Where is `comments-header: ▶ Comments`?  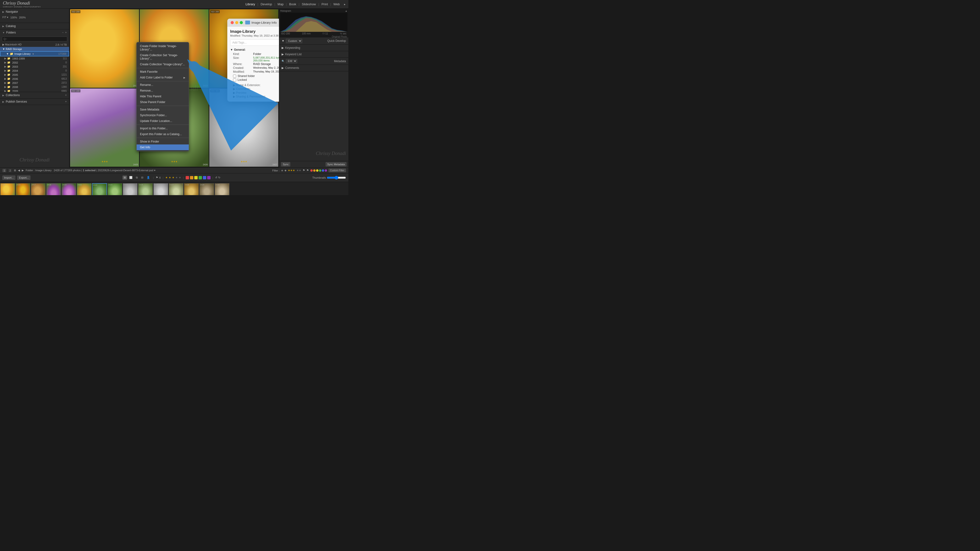
comments-header: ▶ Comments is located at coordinates (314, 68).